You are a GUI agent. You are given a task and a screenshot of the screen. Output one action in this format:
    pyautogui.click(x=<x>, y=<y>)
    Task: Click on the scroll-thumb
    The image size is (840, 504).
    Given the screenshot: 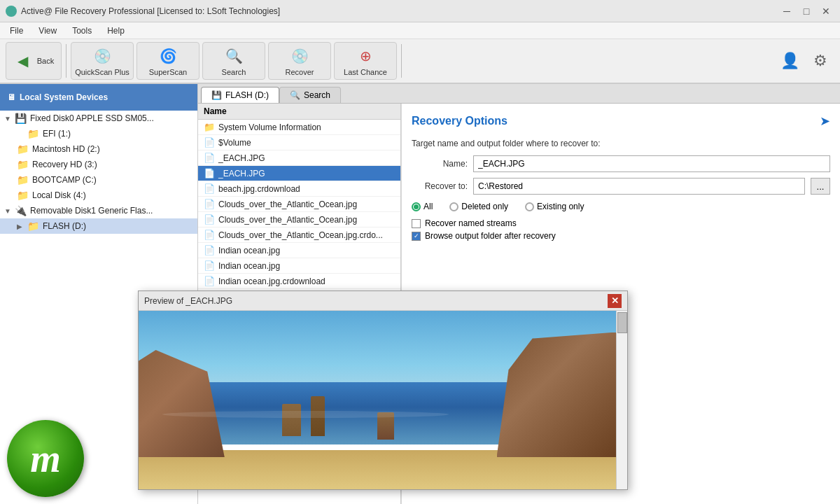 What is the action you would take?
    pyautogui.click(x=622, y=323)
    